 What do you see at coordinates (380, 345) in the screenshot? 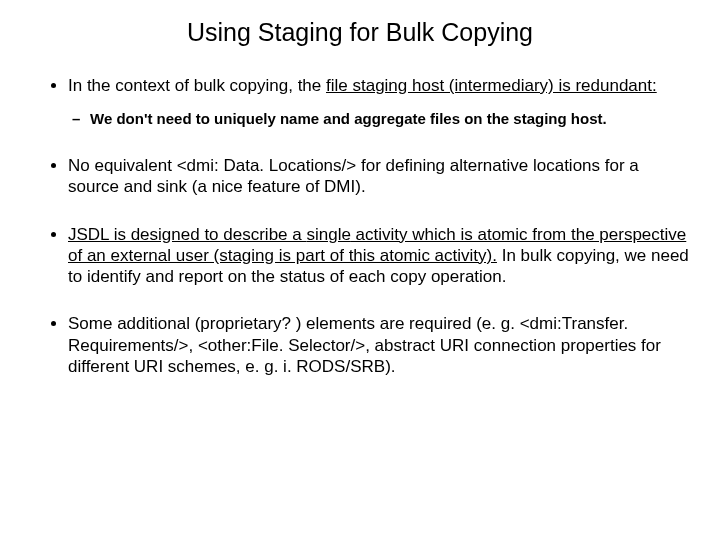
I see `bullet-4: Some additional (proprietary? ) elements…` at bounding box center [380, 345].